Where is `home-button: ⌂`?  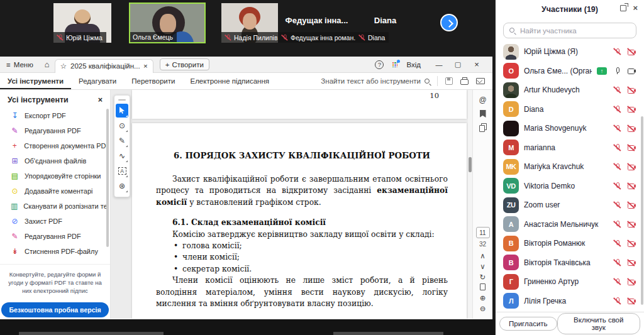 home-button: ⌂ is located at coordinates (47, 64).